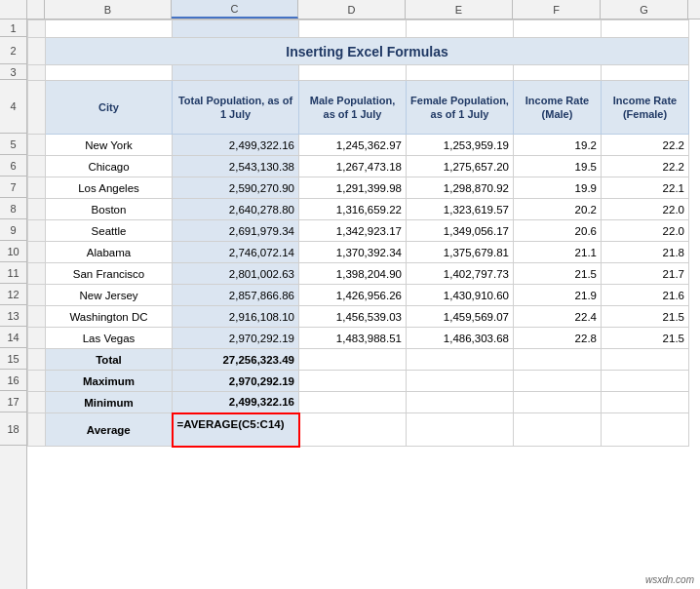 The height and width of the screenshot is (589, 700). Describe the element at coordinates (236, 295) in the screenshot. I see `total-new-jersey: 2,857,866.86` at that location.